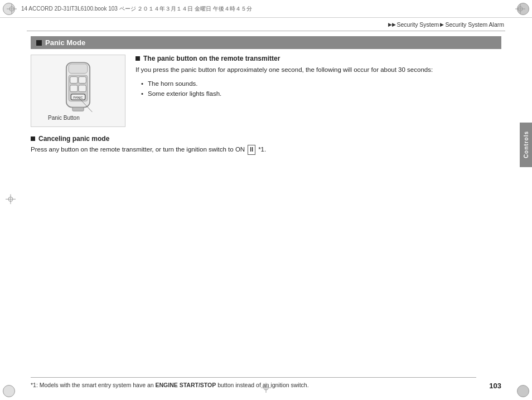 Image resolution: width=532 pixels, height=400 pixels. What do you see at coordinates (318, 91) in the screenshot?
I see `right-text-area: The panic button on the remote transmitt…` at bounding box center [318, 91].